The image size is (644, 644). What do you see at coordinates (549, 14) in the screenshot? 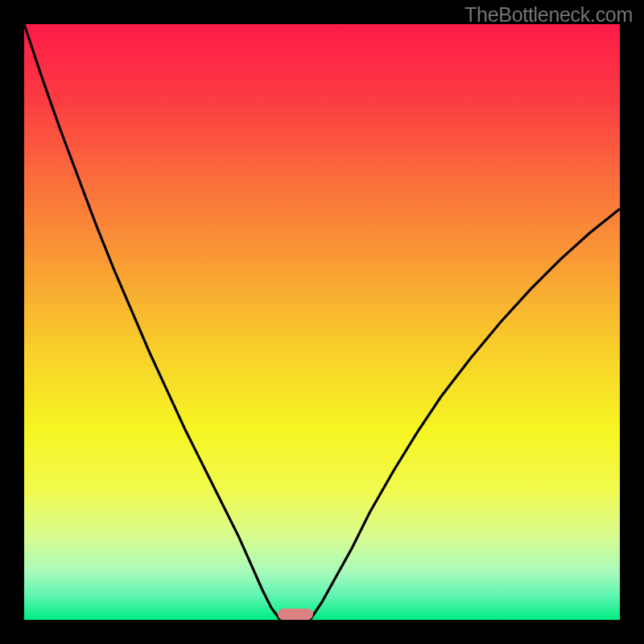
I see `watermark-text: TheBottleneck.com` at bounding box center [549, 14].